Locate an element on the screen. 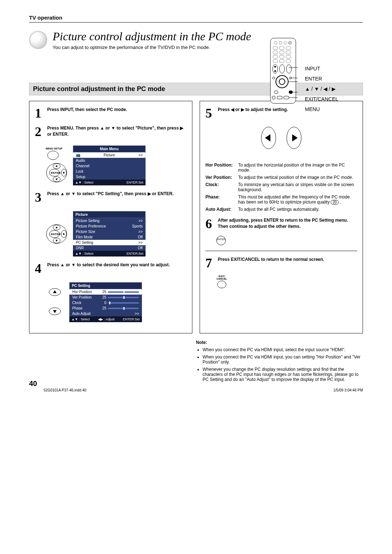  up-button-icon is located at coordinates (55, 292).